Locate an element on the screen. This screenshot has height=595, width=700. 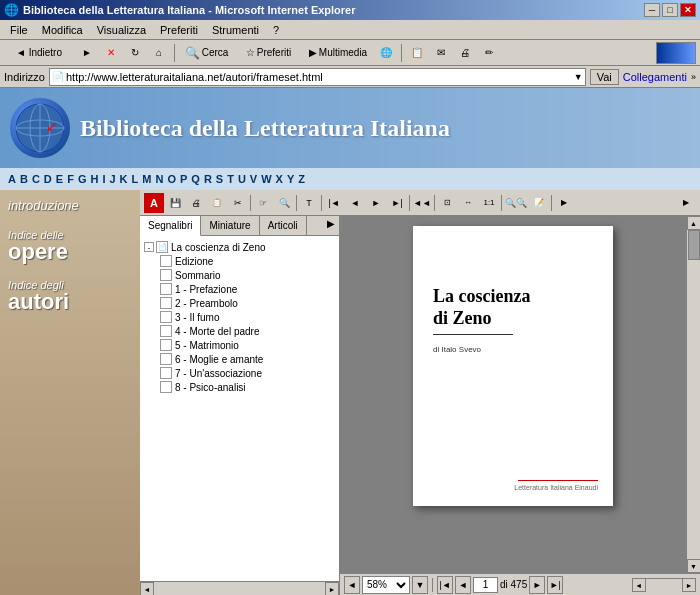
go-button: Vai is located at coordinates (604, 77).